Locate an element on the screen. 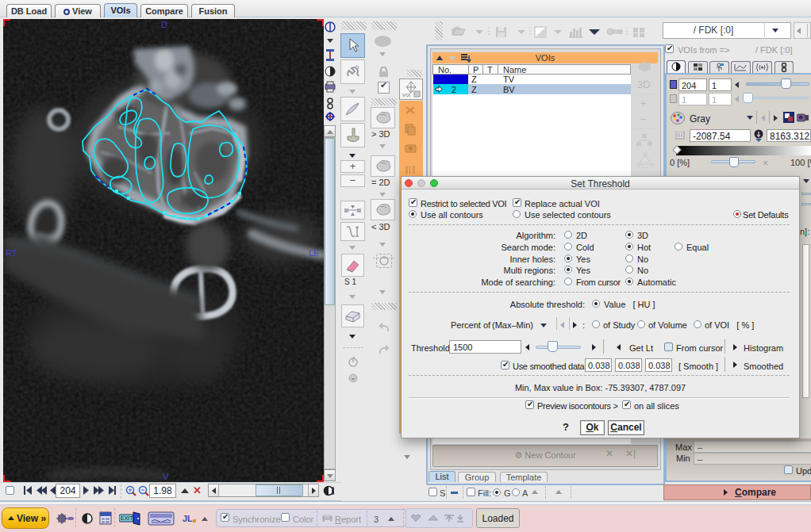 The height and width of the screenshot is (532, 811). svg-text: V is located at coordinates (166, 477).